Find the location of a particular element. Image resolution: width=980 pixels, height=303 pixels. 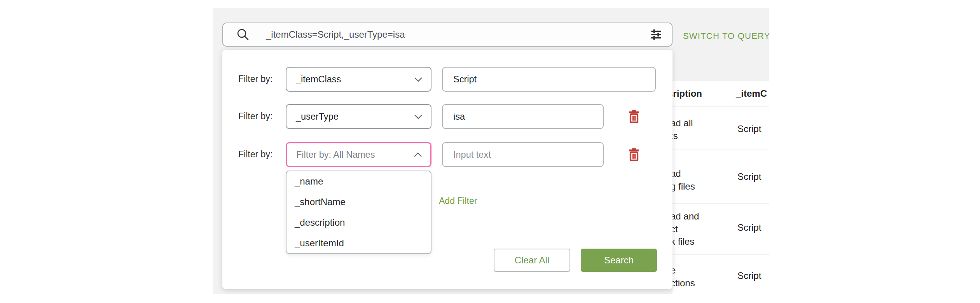

add-filter-link: Add Filter is located at coordinates (458, 201).